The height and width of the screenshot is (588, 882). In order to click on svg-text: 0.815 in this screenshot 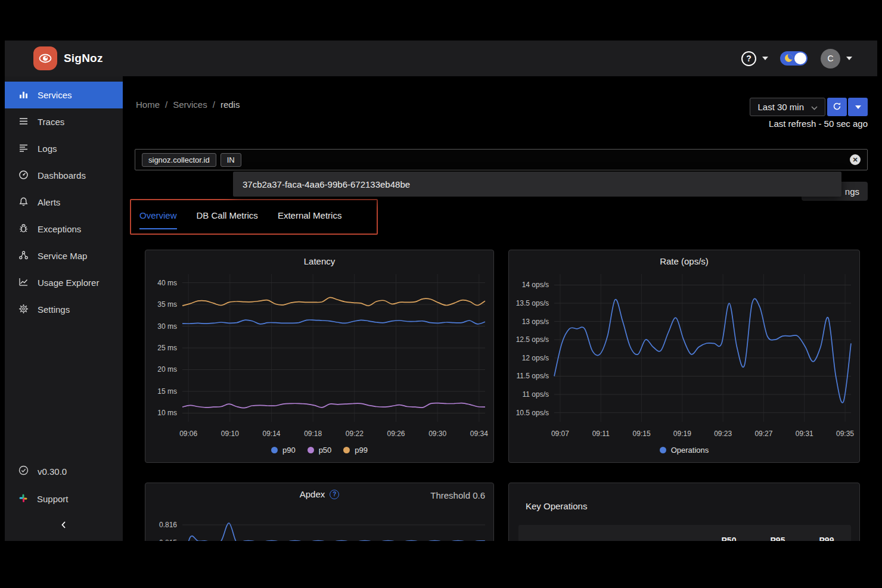, I will do `click(168, 540)`.